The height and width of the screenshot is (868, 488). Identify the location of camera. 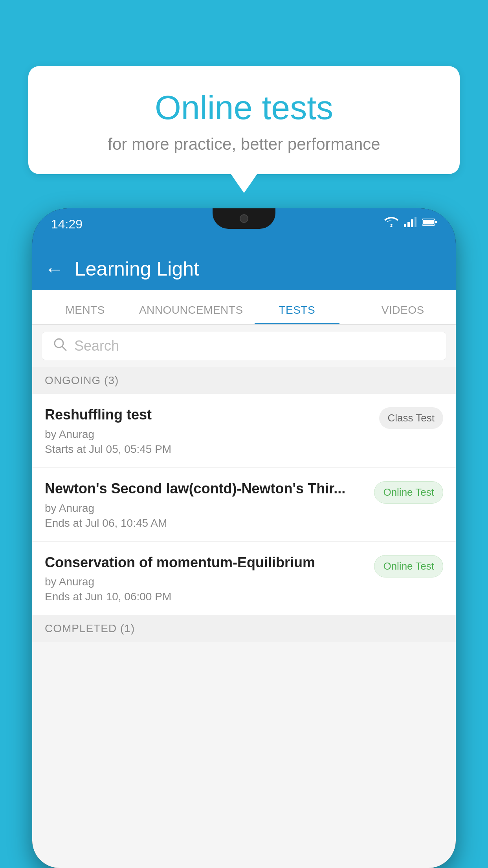
(244, 219).